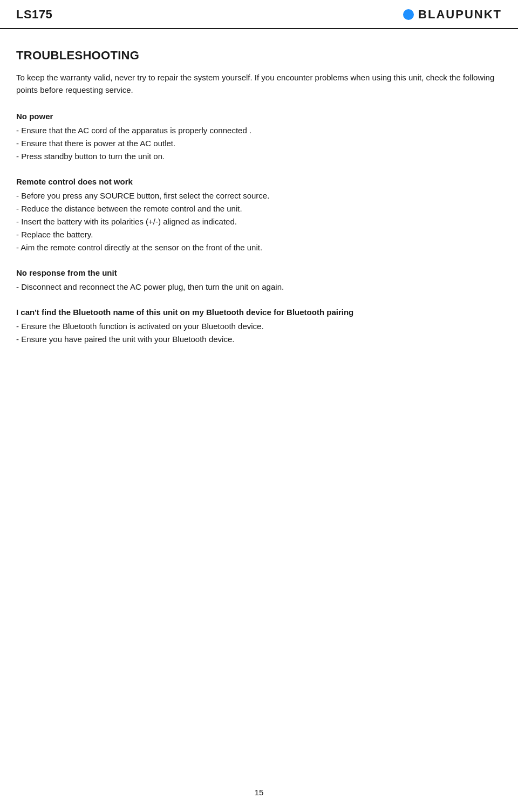 The height and width of the screenshot is (812, 518). What do you see at coordinates (259, 131) in the screenshot?
I see `subsection-item: - Ensure that the AC cord of the apparat…` at bounding box center [259, 131].